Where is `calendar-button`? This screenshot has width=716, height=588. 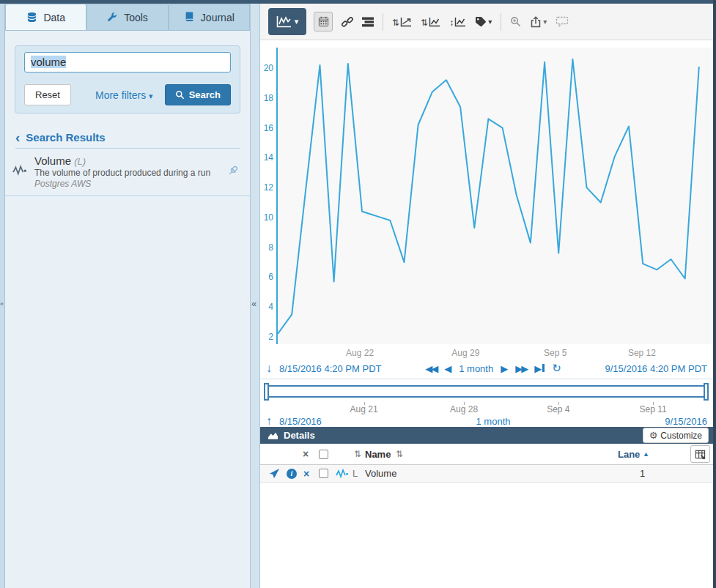
calendar-button is located at coordinates (323, 22).